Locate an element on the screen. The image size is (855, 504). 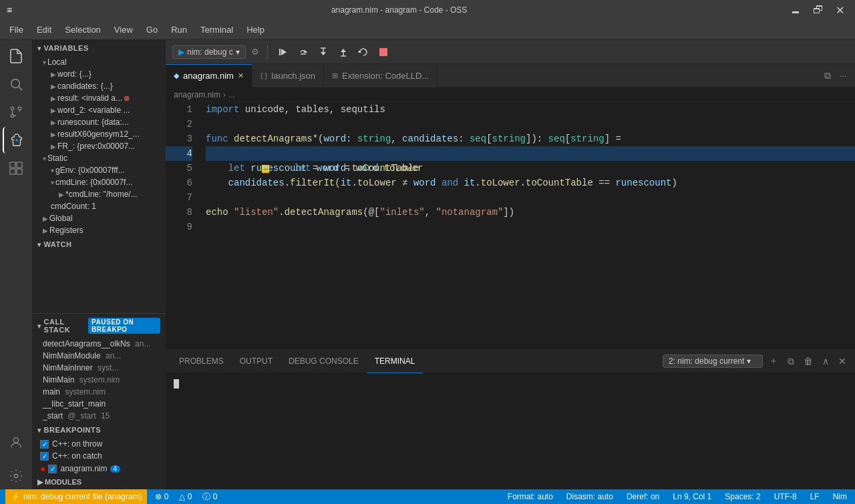
more-actions-btn: ··· is located at coordinates (843, 75).